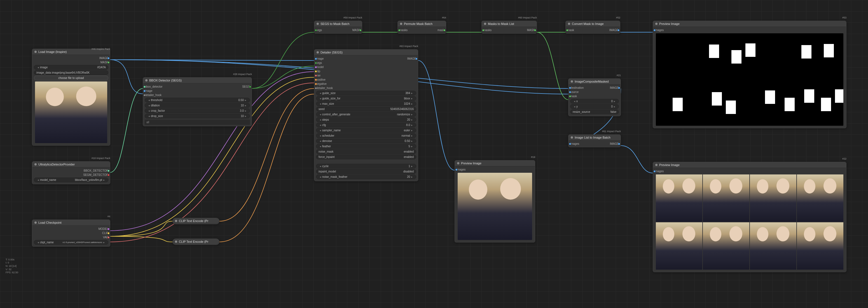 The height and width of the screenshot is (308, 868). Describe the element at coordinates (196, 221) in the screenshot. I see `node-clip-text-encode-pos: CLIP Text Encode (Pr` at that location.